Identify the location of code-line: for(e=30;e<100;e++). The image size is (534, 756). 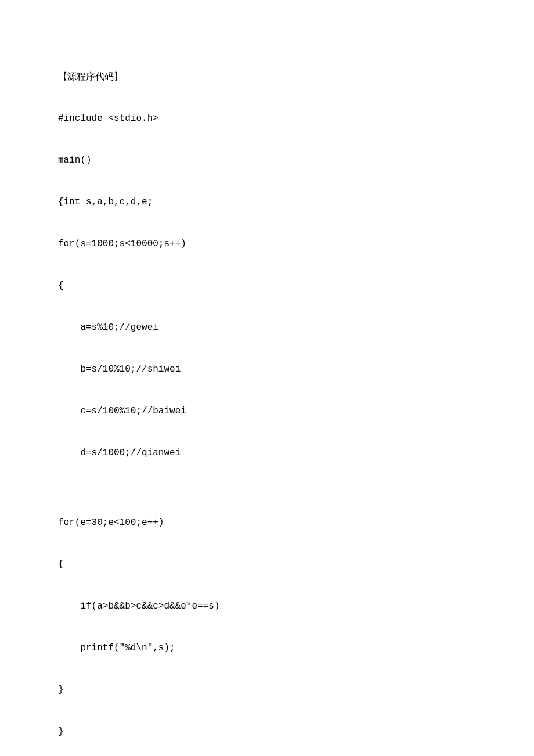
(267, 523).